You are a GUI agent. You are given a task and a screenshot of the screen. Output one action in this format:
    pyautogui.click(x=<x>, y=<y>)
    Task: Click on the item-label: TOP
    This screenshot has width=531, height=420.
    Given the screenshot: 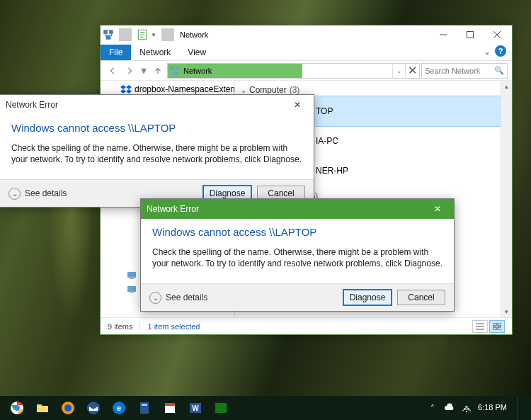 What is the action you would take?
    pyautogui.click(x=324, y=111)
    